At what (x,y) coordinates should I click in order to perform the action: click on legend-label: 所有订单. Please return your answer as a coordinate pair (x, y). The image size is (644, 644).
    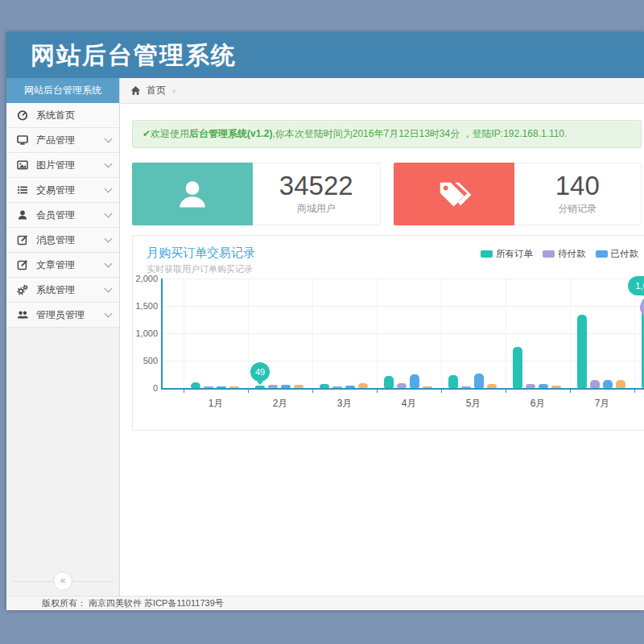
    Looking at the image, I should click on (514, 254).